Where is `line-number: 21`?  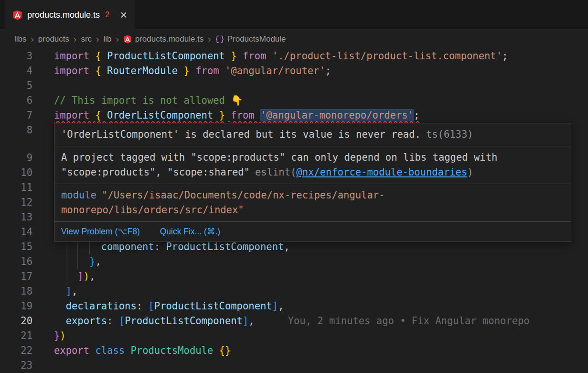
line-number: 21 is located at coordinates (16, 336).